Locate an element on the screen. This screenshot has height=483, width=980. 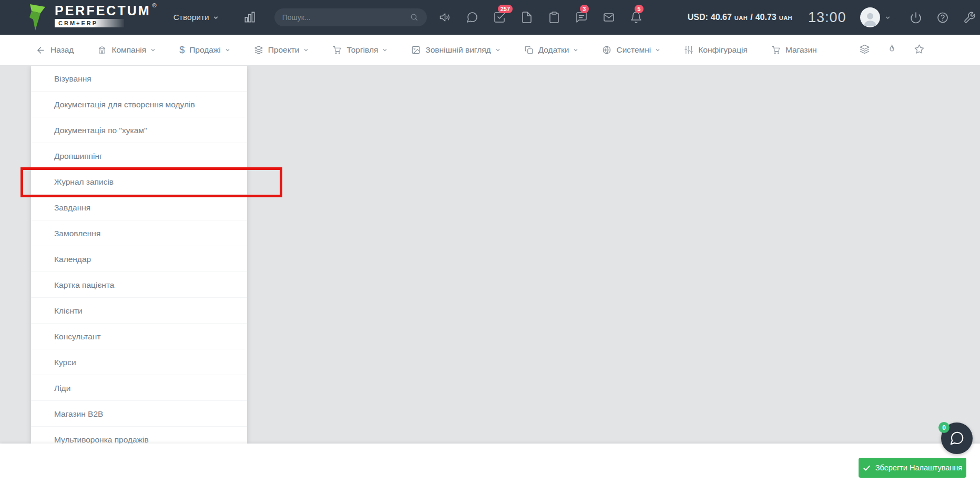
save-settings-label: Зберегти Налаштування is located at coordinates (919, 468).